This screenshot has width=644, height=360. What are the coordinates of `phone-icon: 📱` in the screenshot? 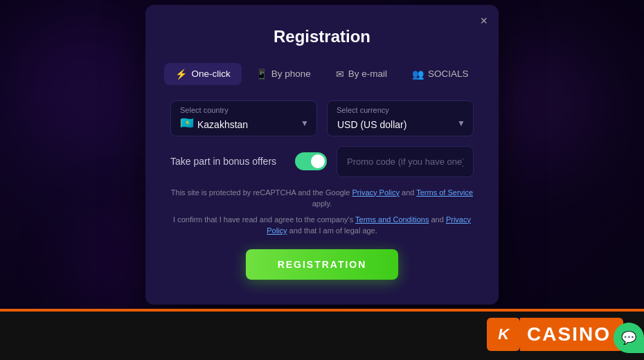 It's located at (262, 74).